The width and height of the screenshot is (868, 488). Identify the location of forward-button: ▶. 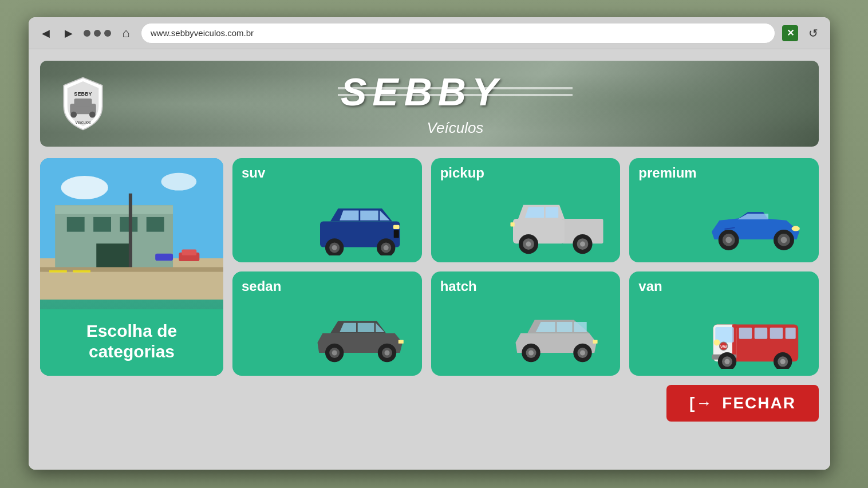
(69, 33).